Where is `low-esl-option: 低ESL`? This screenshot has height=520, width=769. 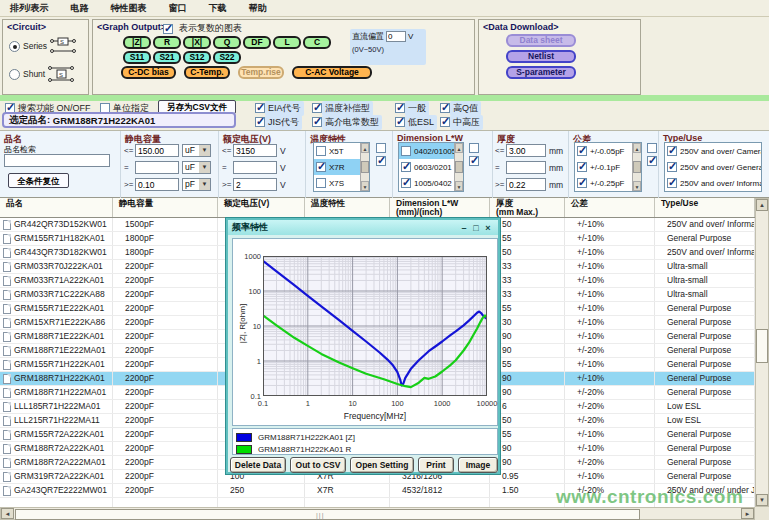 low-esl-option: 低ESL is located at coordinates (416, 122).